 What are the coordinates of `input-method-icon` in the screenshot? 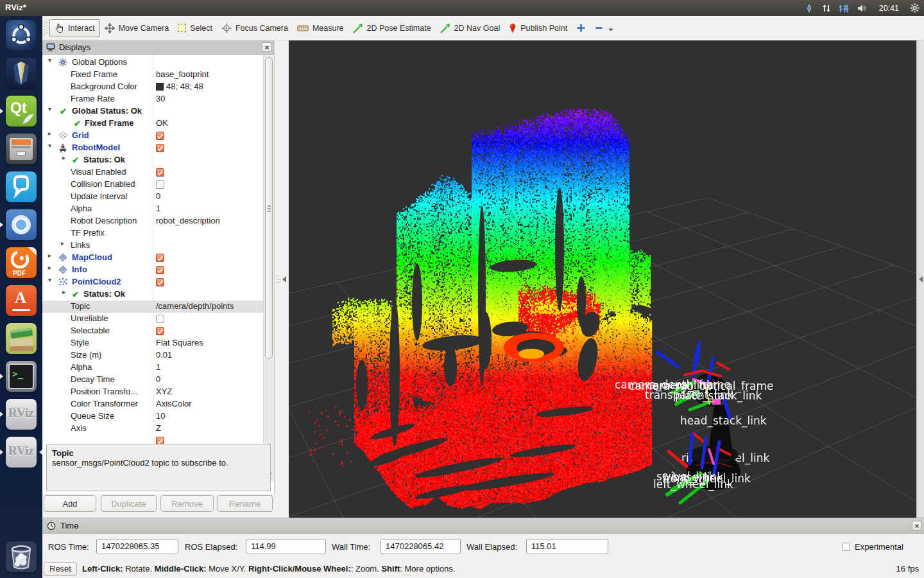 It's located at (809, 8).